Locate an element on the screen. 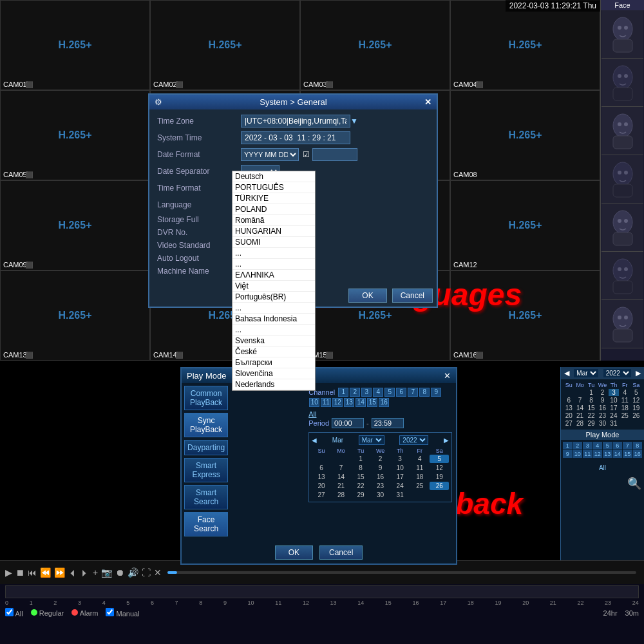 This screenshot has width=644, height=644. rd-9: 9 is located at coordinates (602, 401).